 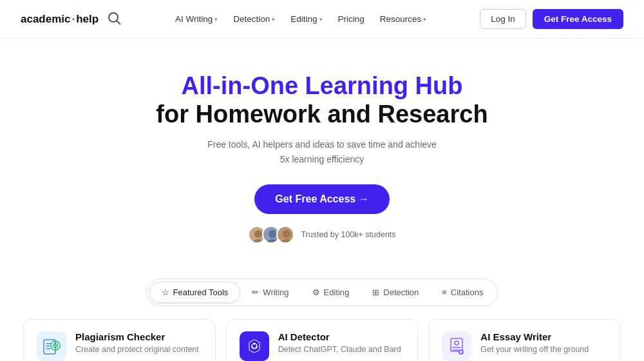 What do you see at coordinates (195, 293) in the screenshot?
I see `tab-featured-tools: ☆ Featured Tools` at bounding box center [195, 293].